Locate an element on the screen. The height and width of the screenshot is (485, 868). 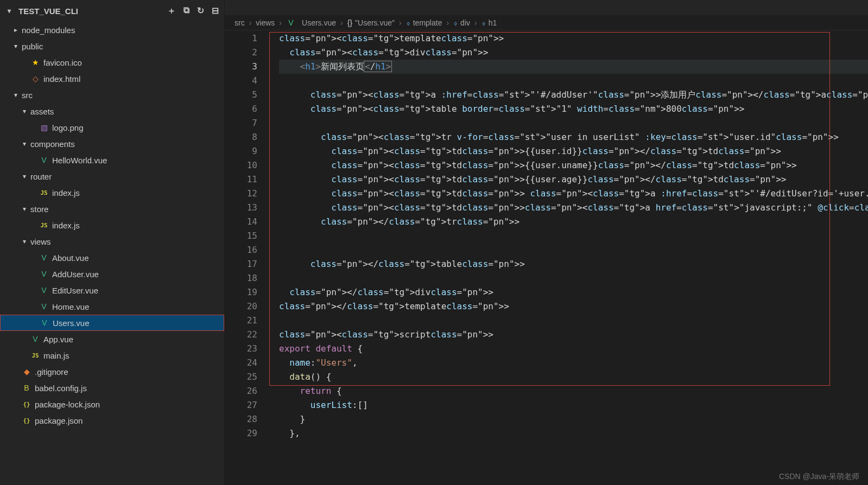
folder-router: ▾router is located at coordinates (112, 176).